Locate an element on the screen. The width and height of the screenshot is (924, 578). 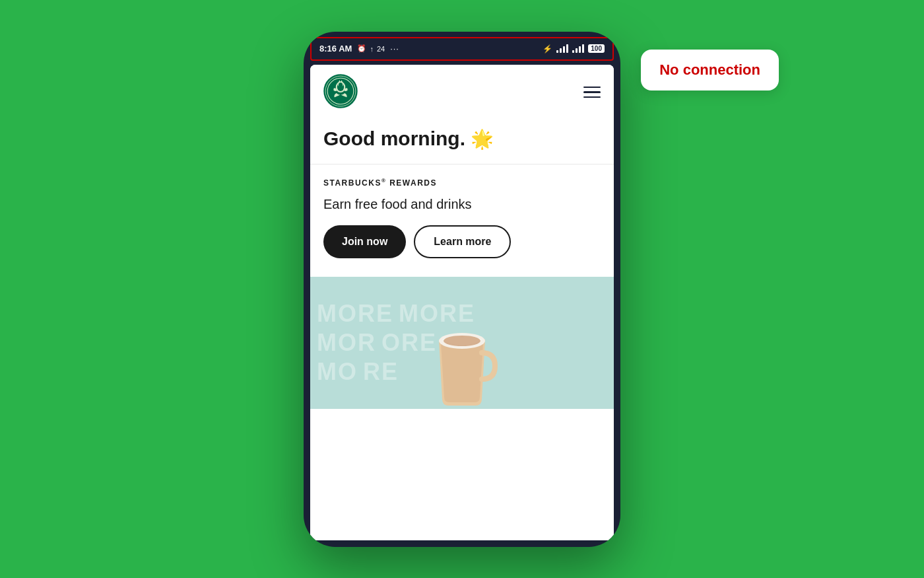
promo-section: MORE MORE MOR ORE MO RE is located at coordinates (462, 343).